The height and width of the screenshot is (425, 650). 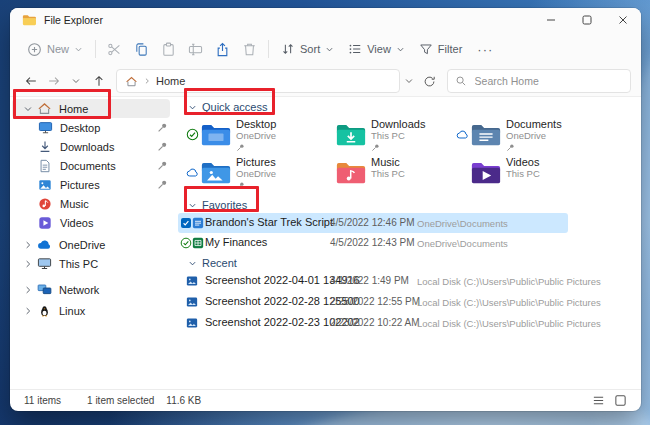 What do you see at coordinates (54, 82) in the screenshot?
I see `forward-button` at bounding box center [54, 82].